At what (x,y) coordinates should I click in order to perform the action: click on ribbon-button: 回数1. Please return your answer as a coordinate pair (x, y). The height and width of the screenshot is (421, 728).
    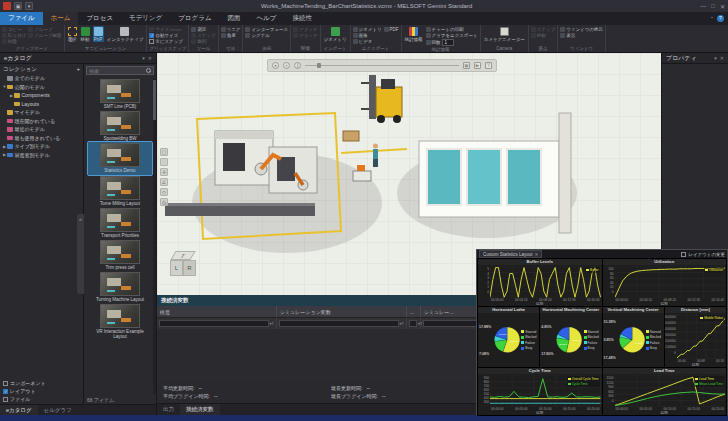
    Looking at the image, I should click on (452, 42).